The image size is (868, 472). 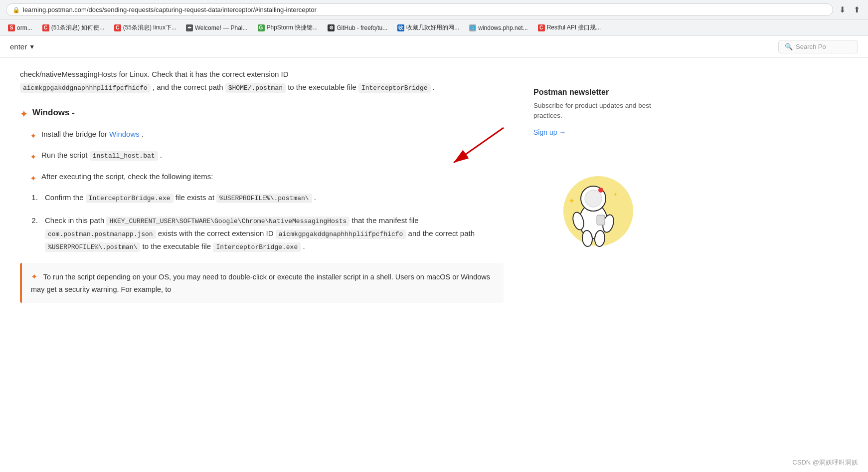 What do you see at coordinates (420, 10) in the screenshot?
I see `browser-url-bar: 🔒 learning.postman.com/docs/sending-requ…` at bounding box center [420, 10].